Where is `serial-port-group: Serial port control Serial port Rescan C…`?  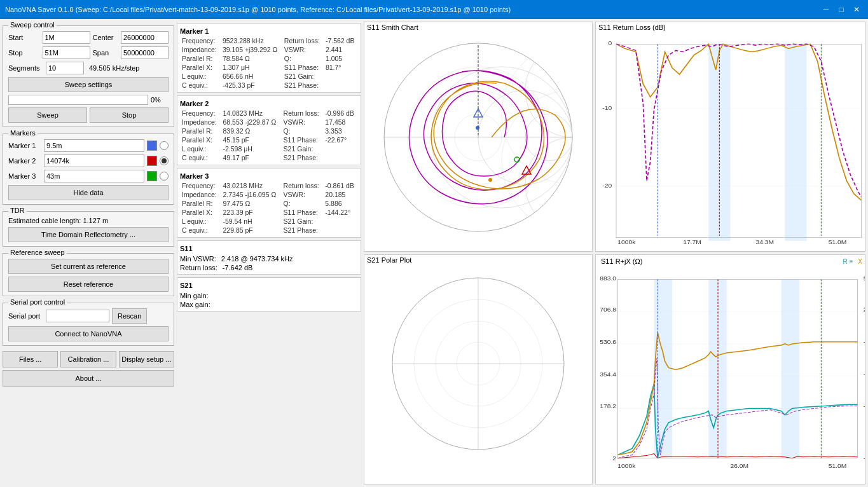
serial-port-group: Serial port control Serial port Rescan C… is located at coordinates (88, 324).